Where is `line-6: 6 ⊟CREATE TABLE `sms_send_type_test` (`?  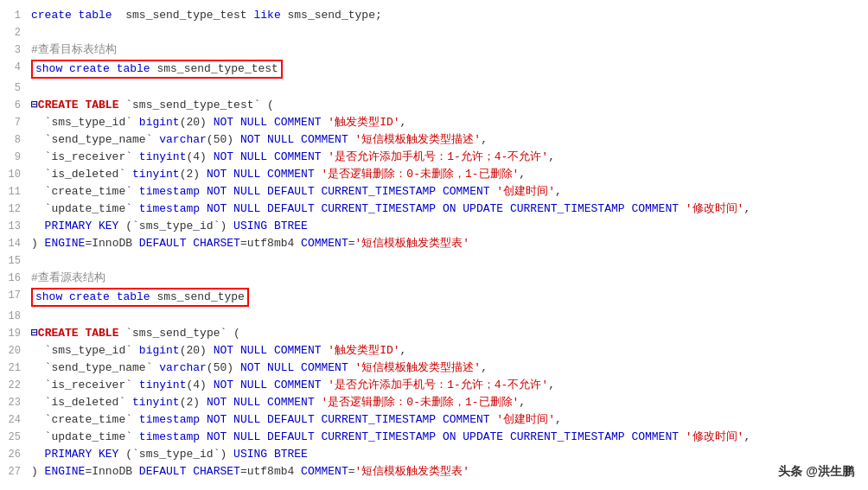
line-6: 6 ⊟CREATE TABLE `sms_send_type_test` ( is located at coordinates (434, 105).